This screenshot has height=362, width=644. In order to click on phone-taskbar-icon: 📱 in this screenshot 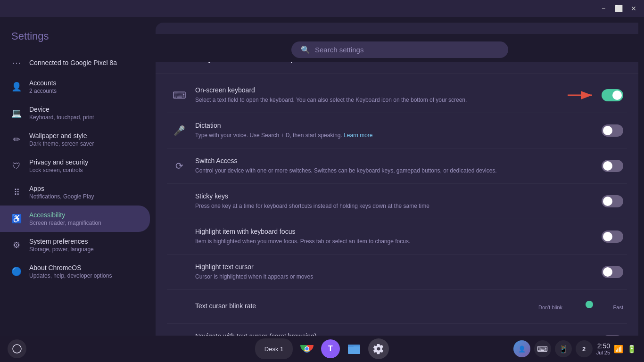, I will do `click(563, 349)`.